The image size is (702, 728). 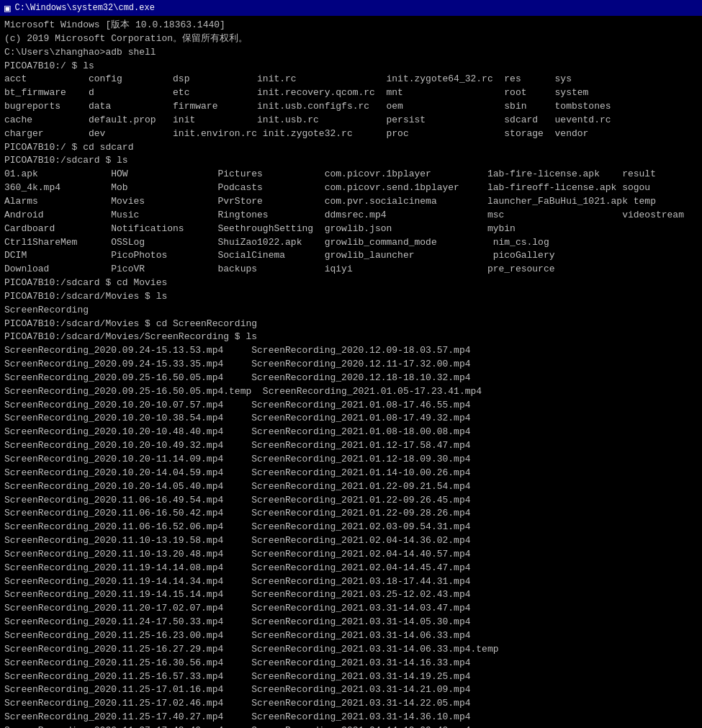 I want to click on terminal-line: DCIM PicoPhotos SocialCinema growlib_lau…, so click(x=351, y=256).